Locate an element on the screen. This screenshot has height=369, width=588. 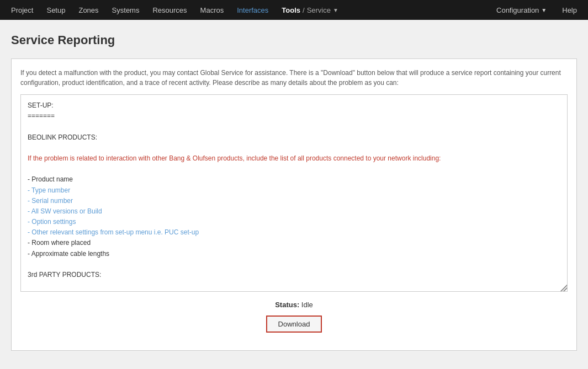
nav-help: Help is located at coordinates (570, 10).